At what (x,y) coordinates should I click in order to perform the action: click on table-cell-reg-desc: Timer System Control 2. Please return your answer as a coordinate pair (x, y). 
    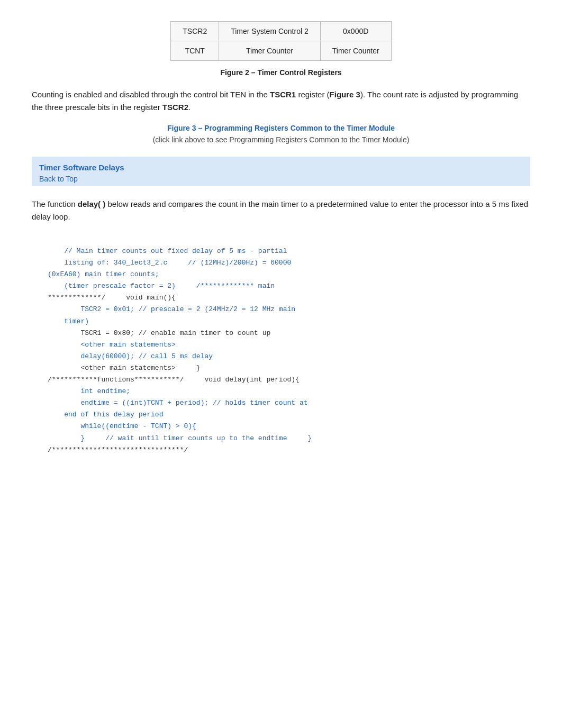
    Looking at the image, I should click on (270, 32).